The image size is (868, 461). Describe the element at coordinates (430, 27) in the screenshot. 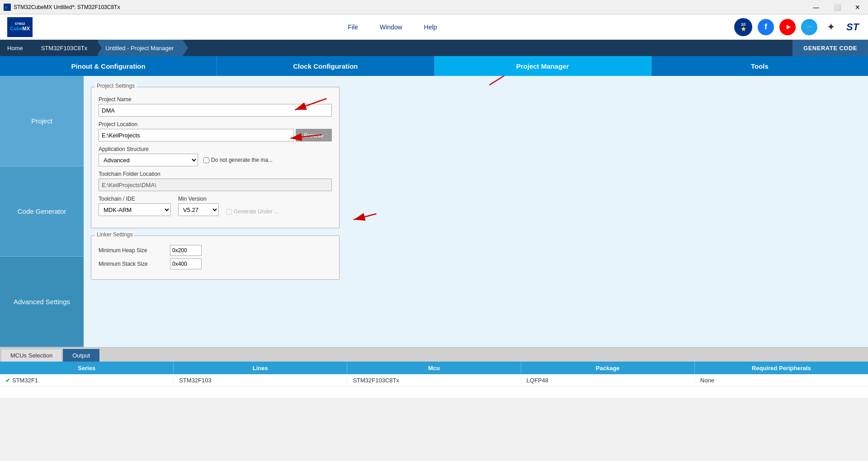

I see `menu-help: Help` at that location.